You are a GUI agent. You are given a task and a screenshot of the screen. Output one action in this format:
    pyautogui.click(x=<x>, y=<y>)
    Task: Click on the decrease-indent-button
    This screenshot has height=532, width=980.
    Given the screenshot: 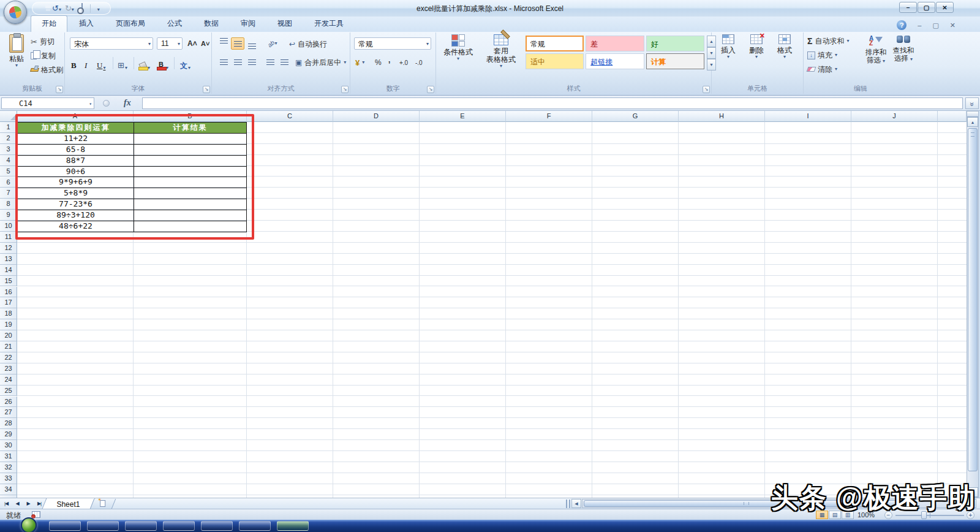 What is the action you would take?
    pyautogui.click(x=270, y=62)
    